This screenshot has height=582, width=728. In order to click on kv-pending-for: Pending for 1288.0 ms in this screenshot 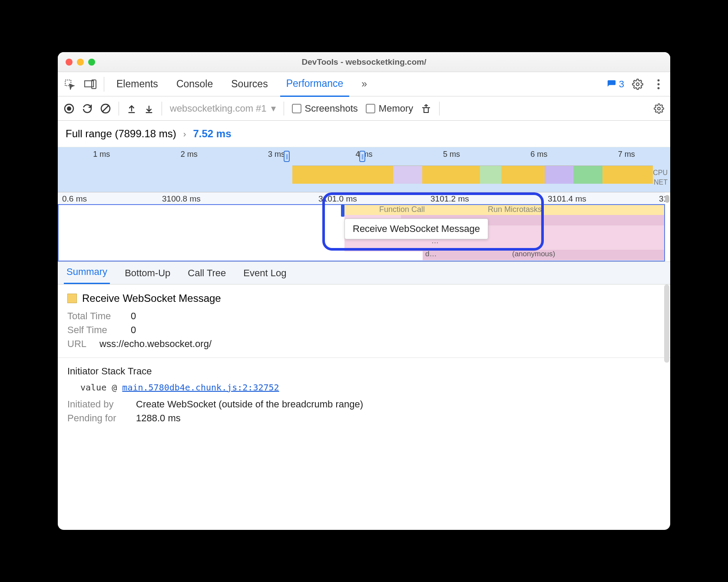, I will do `click(364, 418)`.